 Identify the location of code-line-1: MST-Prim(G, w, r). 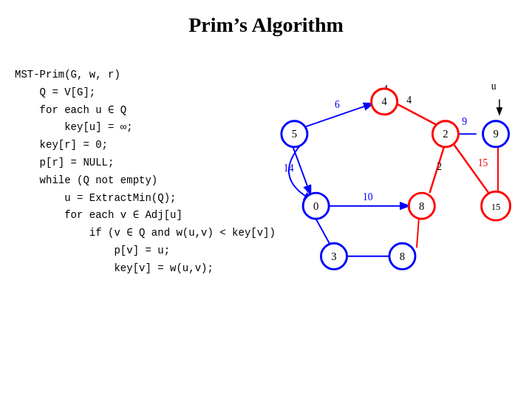
(145, 75).